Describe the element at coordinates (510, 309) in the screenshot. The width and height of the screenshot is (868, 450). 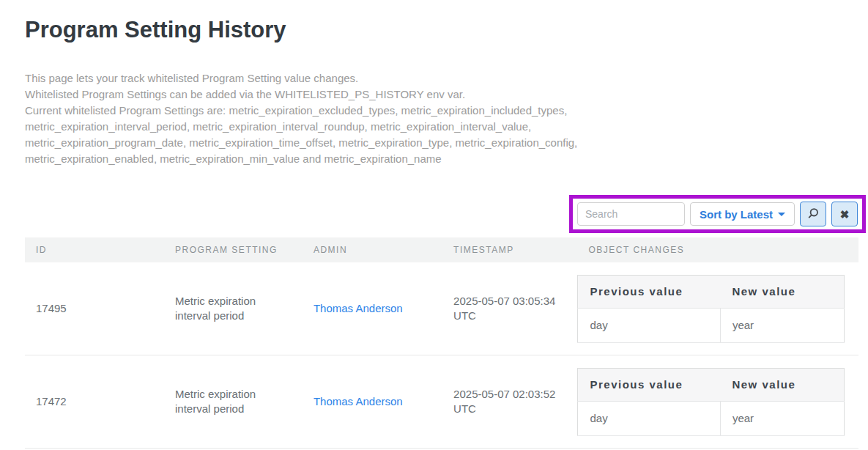
I see `row-timestamp: 2025-05-07 03:05:34 UTC` at that location.